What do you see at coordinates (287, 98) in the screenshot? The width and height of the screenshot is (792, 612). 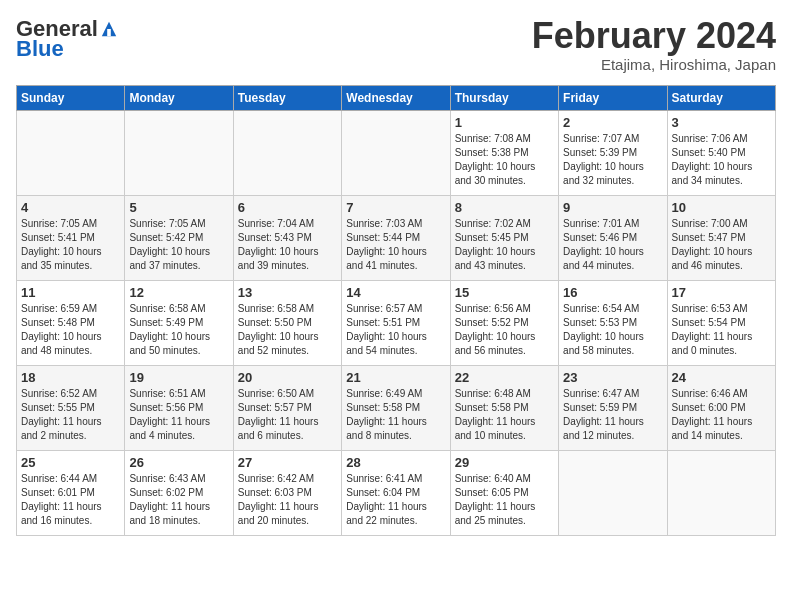 I see `weekday-header-tuesday: Tuesday` at bounding box center [287, 98].